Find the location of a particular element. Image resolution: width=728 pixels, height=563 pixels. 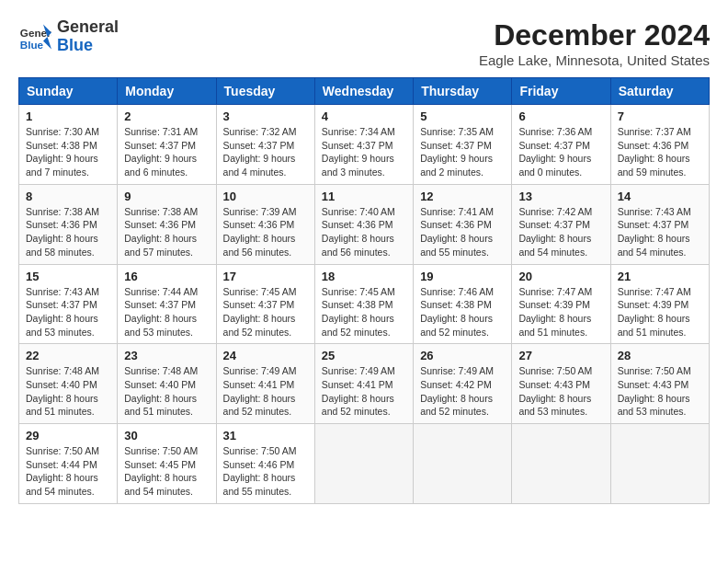

svg-text: Blue is located at coordinates (32, 44).